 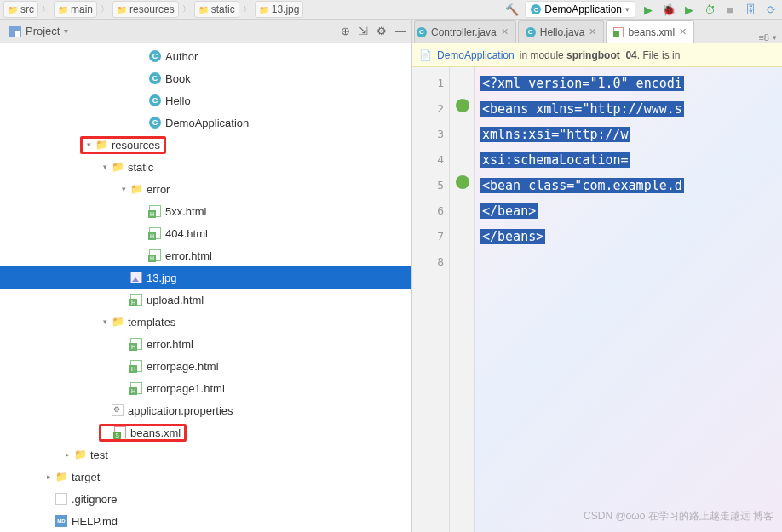 What do you see at coordinates (82, 9) in the screenshot?
I see `breadcrumb-label: main` at bounding box center [82, 9].